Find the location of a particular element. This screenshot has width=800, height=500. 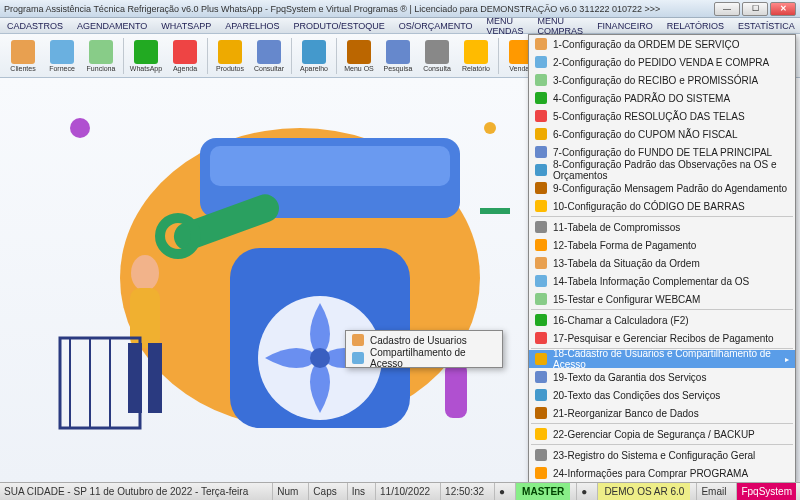

toolbar-whatsapp: WhatsApp is located at coordinates (146, 56).